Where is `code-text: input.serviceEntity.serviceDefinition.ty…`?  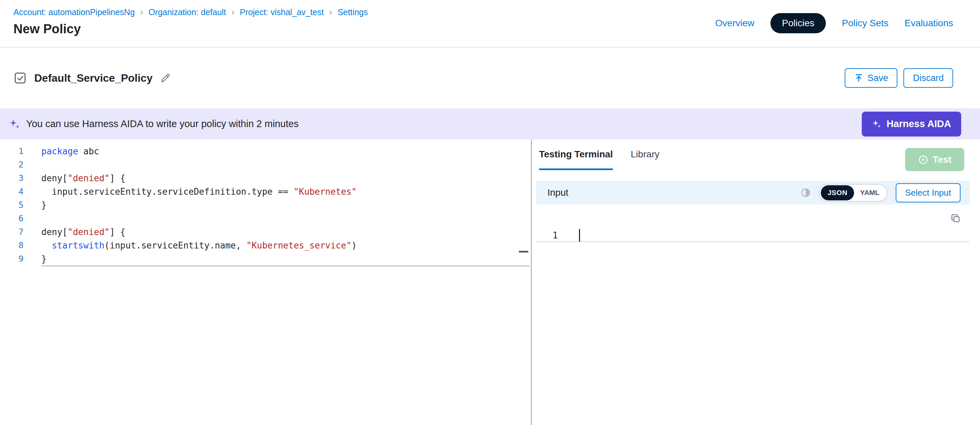 code-text: input.serviceEntity.serviceDefinition.ty… is located at coordinates (190, 192).